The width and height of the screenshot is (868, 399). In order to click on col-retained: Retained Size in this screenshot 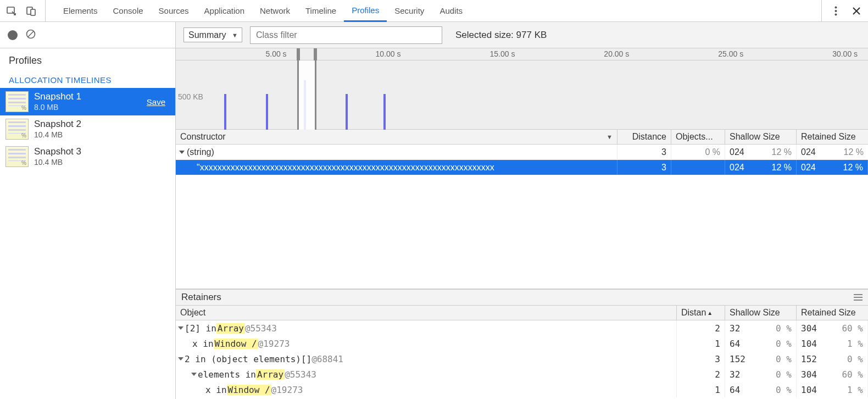, I will do `click(832, 137)`.